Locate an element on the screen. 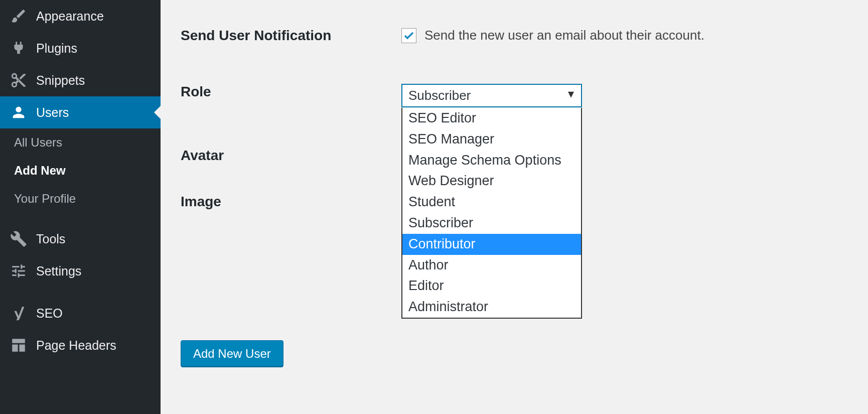 The height and width of the screenshot is (414, 868). sidebar-item-label: Appearance is located at coordinates (70, 16).